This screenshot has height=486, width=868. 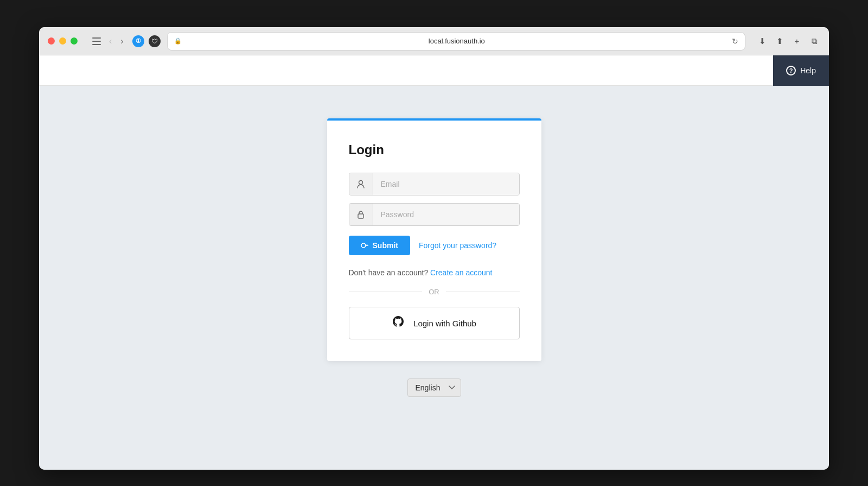 I want to click on no-account-text: Don't have an account?, so click(x=388, y=273).